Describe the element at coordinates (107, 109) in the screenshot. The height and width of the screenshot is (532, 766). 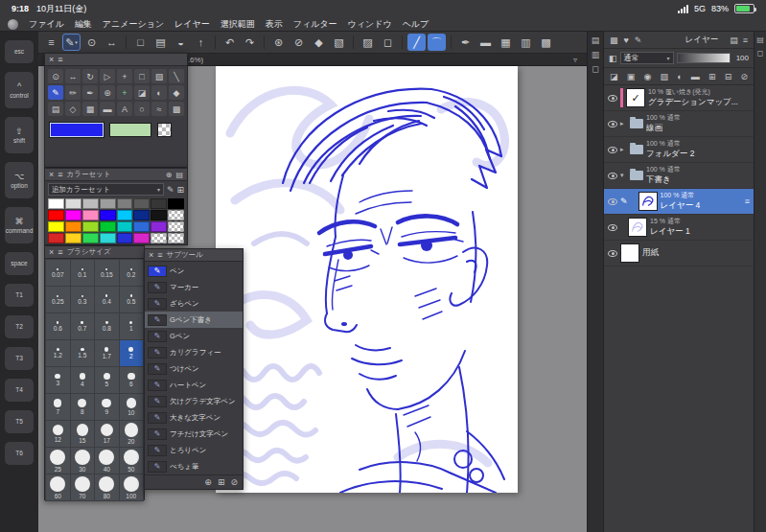
I see `ruler-tool: ▬` at that location.